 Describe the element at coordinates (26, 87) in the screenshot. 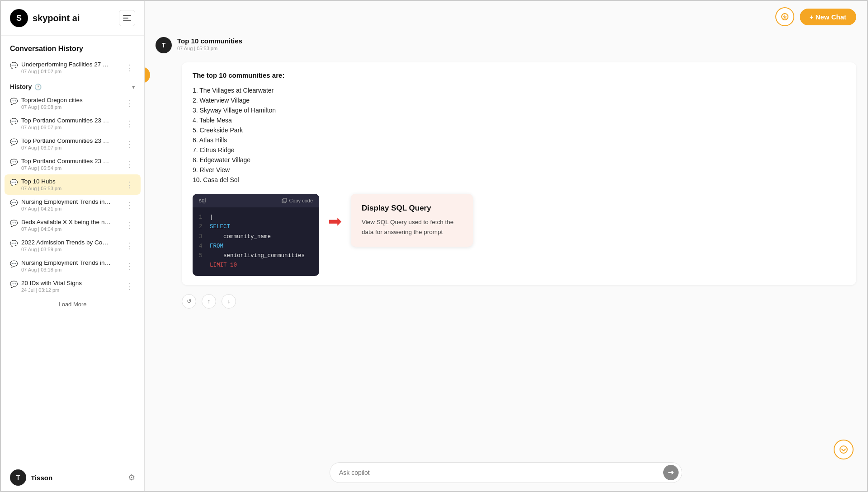

I see `history-section-left: History 🕐` at that location.